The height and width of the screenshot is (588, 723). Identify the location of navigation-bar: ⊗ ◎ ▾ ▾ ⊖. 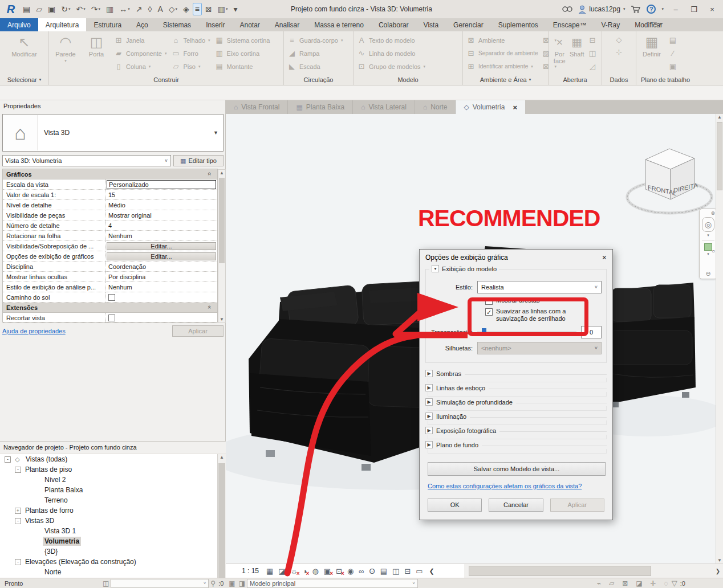
(708, 244).